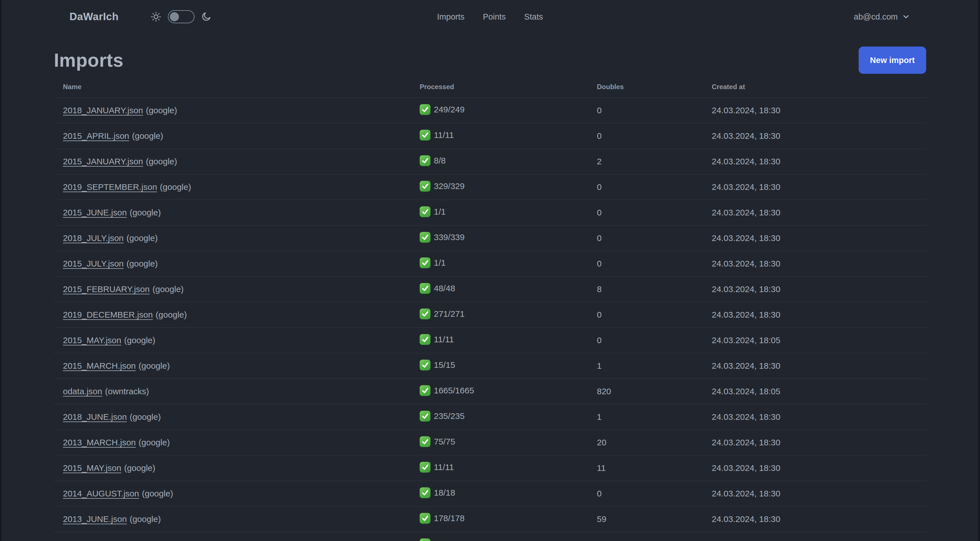 This screenshot has height=541, width=980. What do you see at coordinates (93, 263) in the screenshot?
I see `import-file-link: 2015_JULY.json` at bounding box center [93, 263].